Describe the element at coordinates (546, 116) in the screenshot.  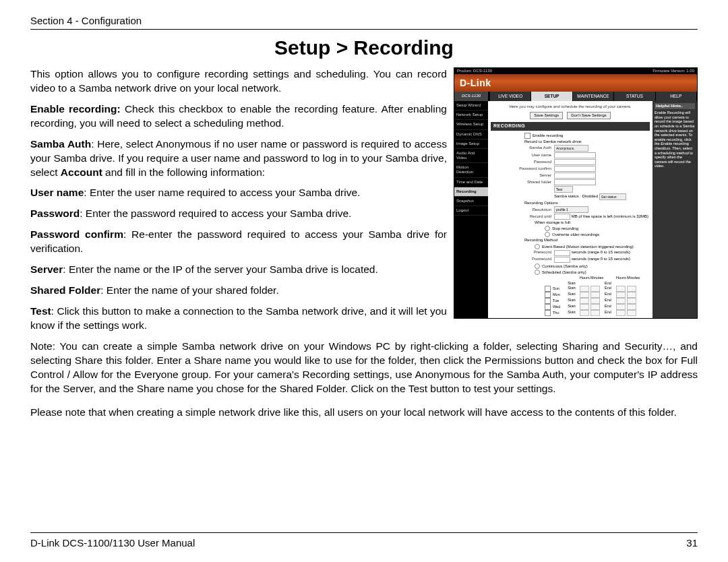
I see `save-settings-button: Save Settings` at that location.